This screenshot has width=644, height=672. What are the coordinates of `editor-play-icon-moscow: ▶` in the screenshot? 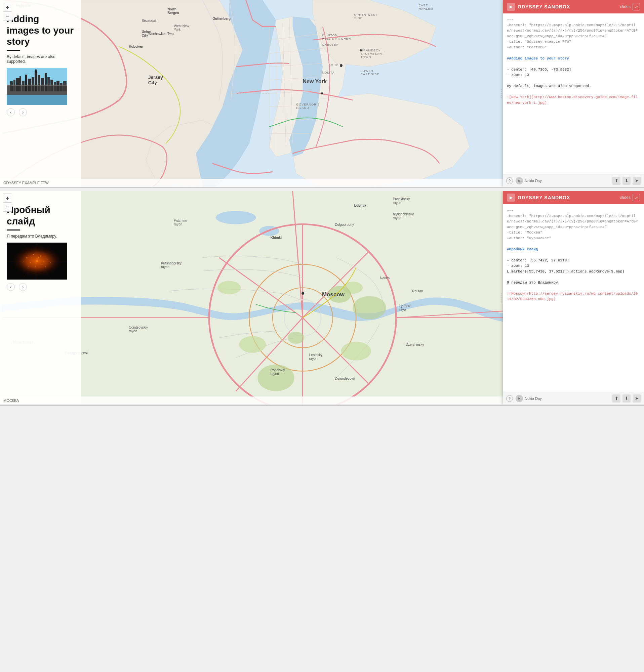 It's located at (511, 197).